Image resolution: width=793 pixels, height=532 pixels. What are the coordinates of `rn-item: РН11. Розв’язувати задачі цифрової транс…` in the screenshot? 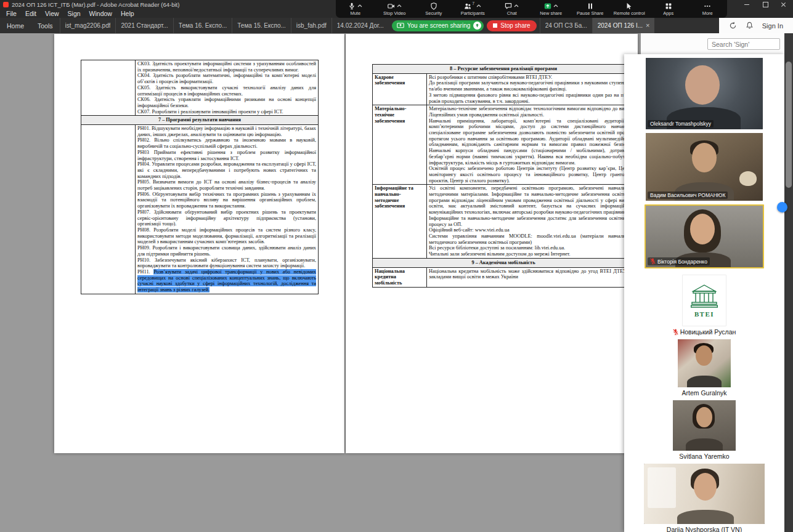 It's located at (227, 281).